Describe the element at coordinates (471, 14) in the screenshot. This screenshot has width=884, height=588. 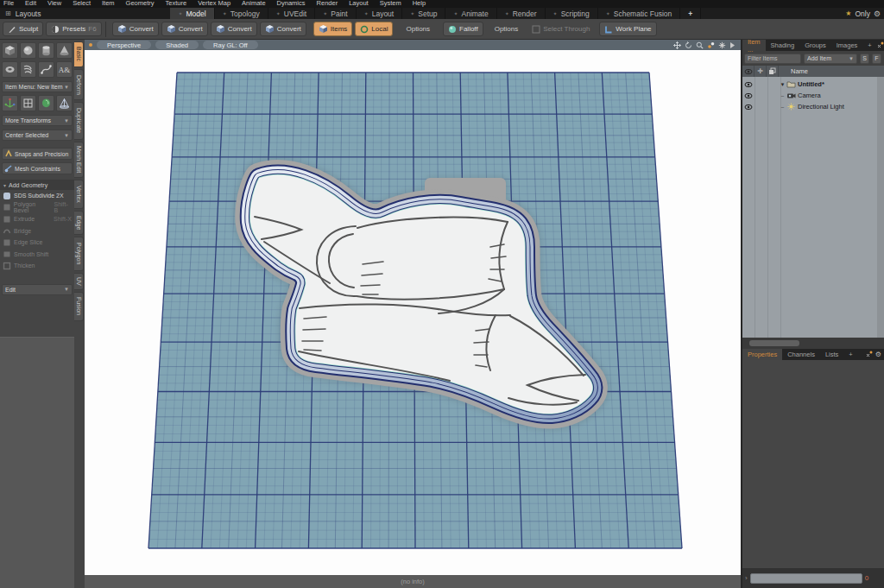
I see `tab-animate: ✦Animate` at that location.